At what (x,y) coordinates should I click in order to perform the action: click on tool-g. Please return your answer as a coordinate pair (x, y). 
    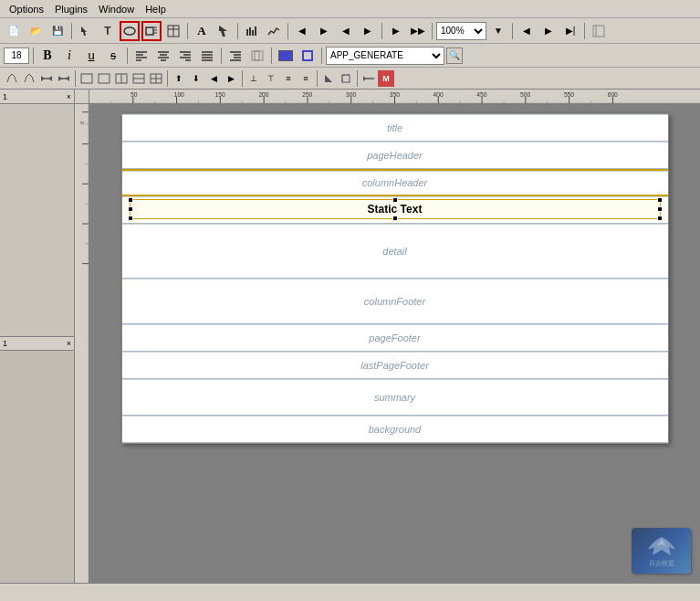
    Looking at the image, I should click on (121, 79).